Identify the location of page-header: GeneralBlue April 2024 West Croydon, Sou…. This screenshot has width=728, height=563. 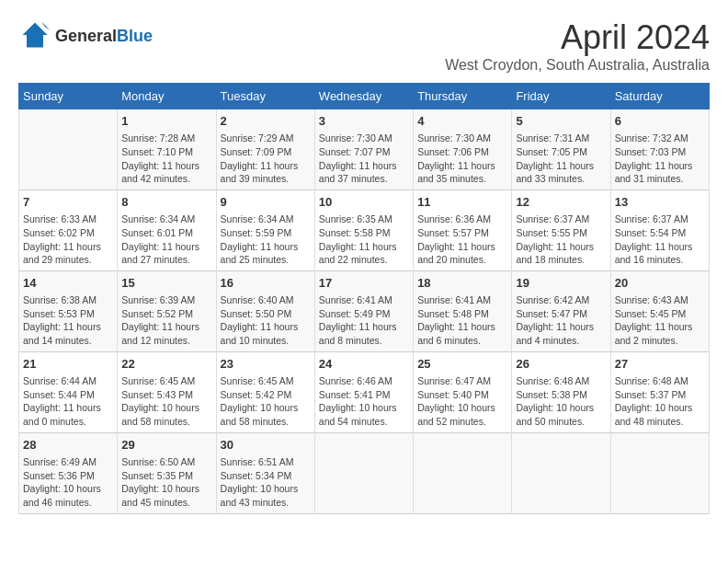
(364, 46).